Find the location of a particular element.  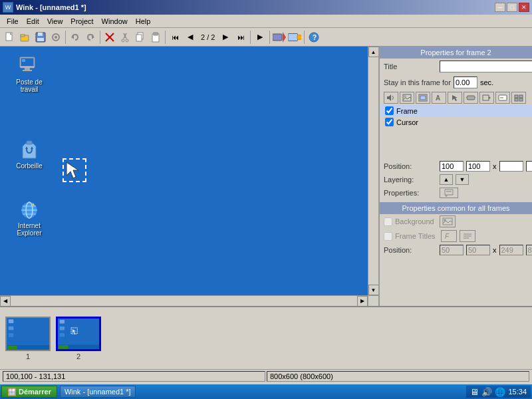

film-num-1: 1 is located at coordinates (28, 356).